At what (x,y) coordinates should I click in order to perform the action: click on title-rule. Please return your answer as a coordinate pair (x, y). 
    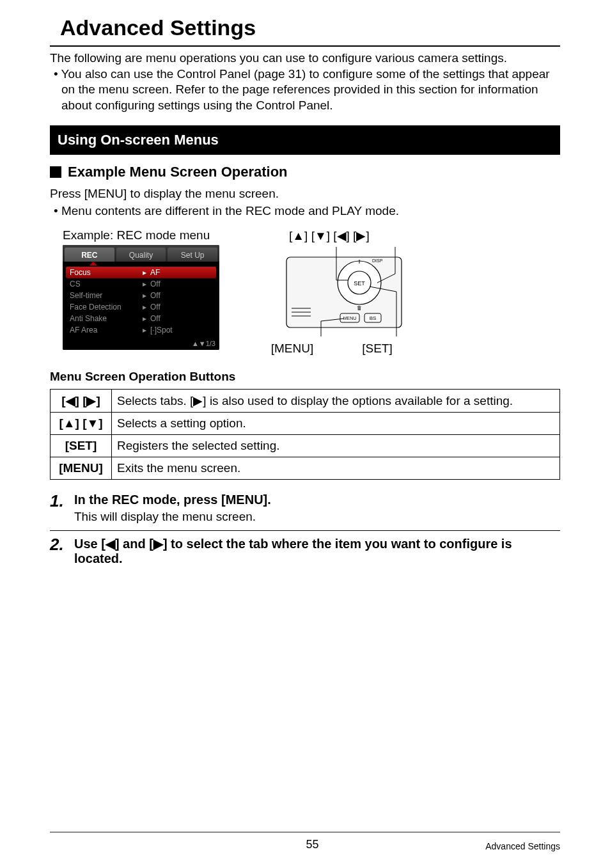
    Looking at the image, I should click on (305, 46).